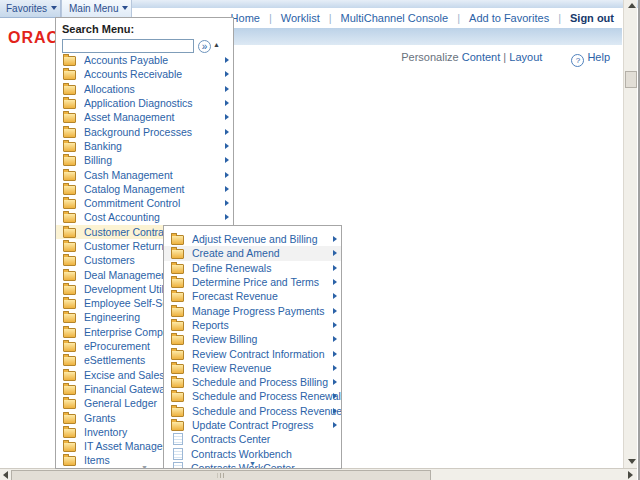  What do you see at coordinates (144, 131) in the screenshot?
I see `menu-item: Background Processes` at bounding box center [144, 131].